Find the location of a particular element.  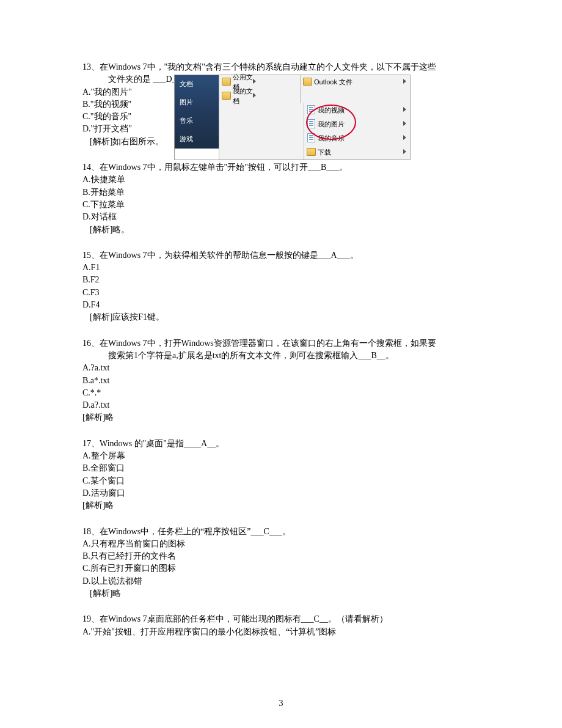

q13-stem-line1: 13、在Windows 7中，"我的文档"含有三个特殊的系统自动建立的个人文件夹… is located at coordinates (282, 67).